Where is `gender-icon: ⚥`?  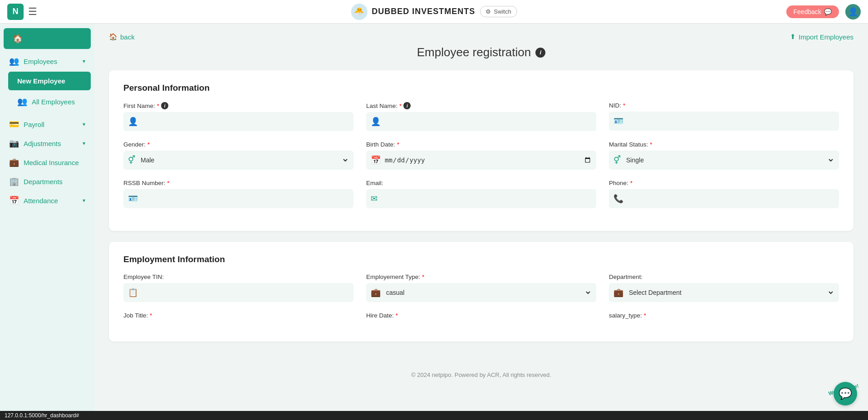 gender-icon: ⚥ is located at coordinates (132, 160).